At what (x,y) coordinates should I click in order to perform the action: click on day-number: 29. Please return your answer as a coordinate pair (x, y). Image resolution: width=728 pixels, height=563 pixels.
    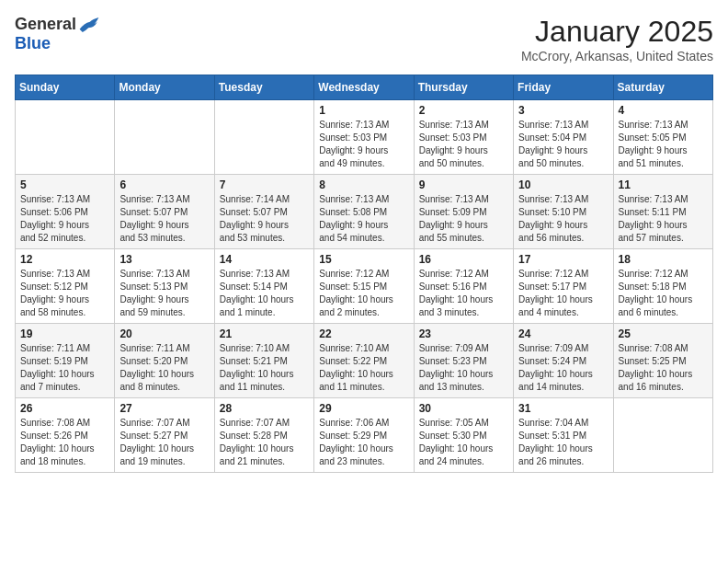
    Looking at the image, I should click on (364, 408).